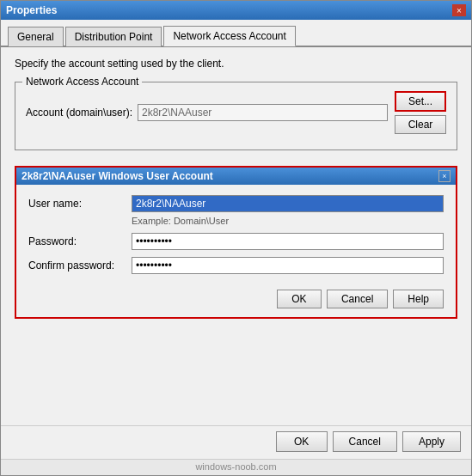  What do you see at coordinates (287, 204) in the screenshot?
I see `username-input` at bounding box center [287, 204].